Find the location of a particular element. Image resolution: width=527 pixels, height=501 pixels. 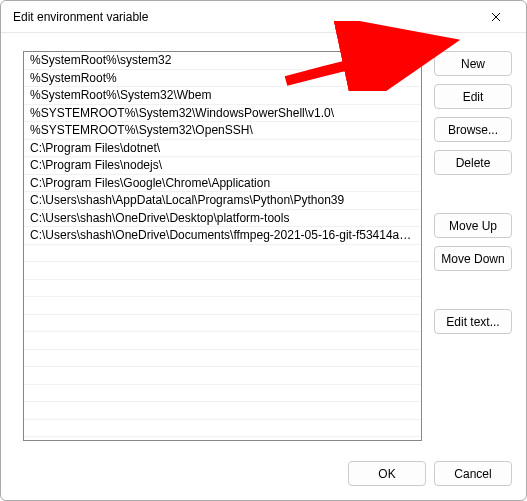

browse-button: Browse... is located at coordinates (473, 130).